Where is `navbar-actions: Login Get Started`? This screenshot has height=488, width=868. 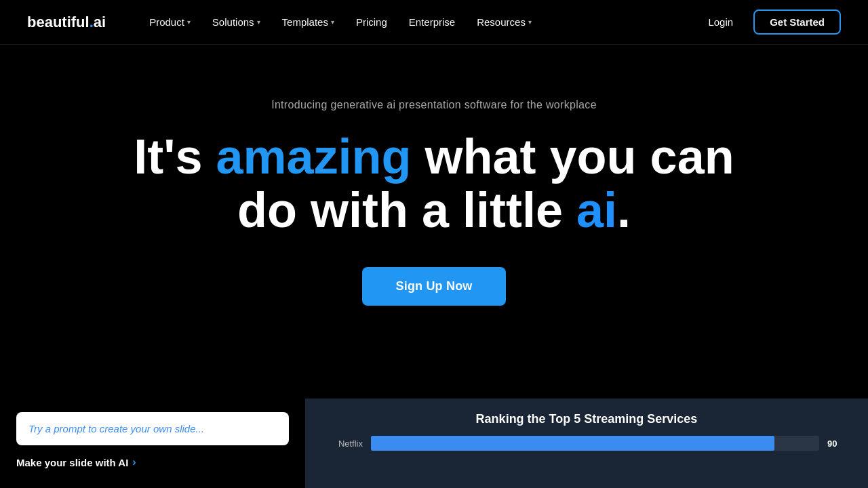 navbar-actions: Login Get Started is located at coordinates (770, 22).